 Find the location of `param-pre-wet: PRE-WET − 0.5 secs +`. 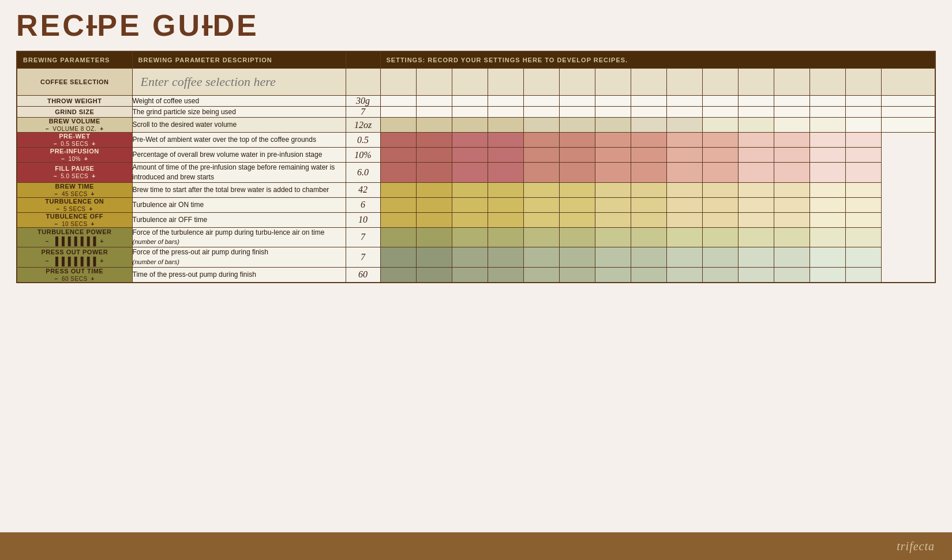

param-pre-wet: PRE-WET − 0.5 secs + is located at coordinates (74, 140).